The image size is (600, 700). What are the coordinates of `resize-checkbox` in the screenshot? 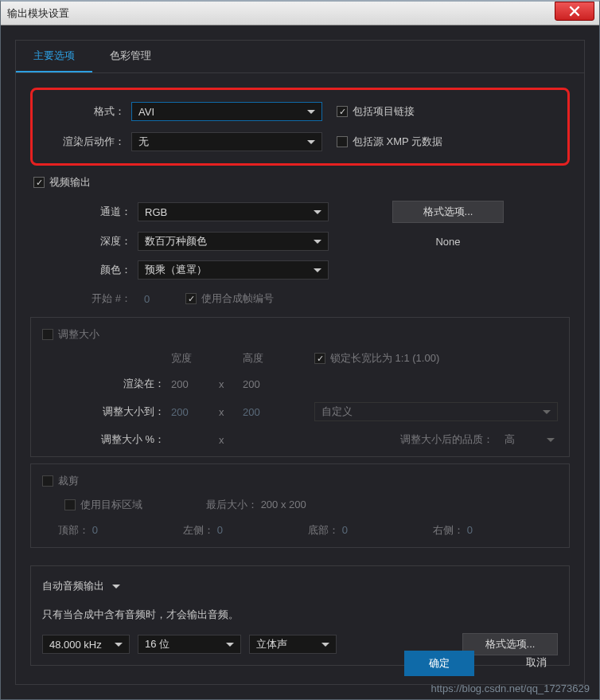 It's located at (48, 334).